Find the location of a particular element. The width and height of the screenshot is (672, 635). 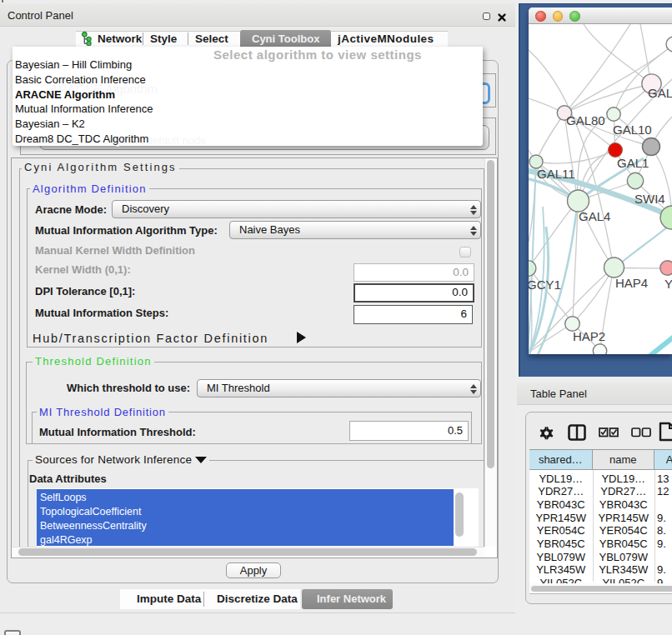

svg-text: Y is located at coordinates (669, 283).